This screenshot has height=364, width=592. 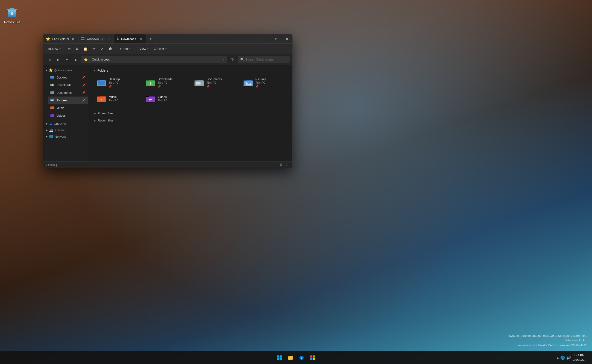 I want to click on tab-file-explorer-close: ✕, so click(x=73, y=39).